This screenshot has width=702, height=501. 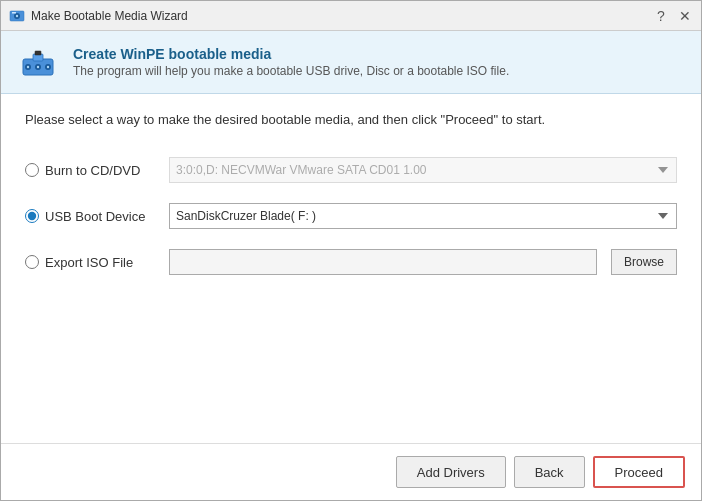 What do you see at coordinates (550, 472) in the screenshot?
I see `back-button: Back` at bounding box center [550, 472].